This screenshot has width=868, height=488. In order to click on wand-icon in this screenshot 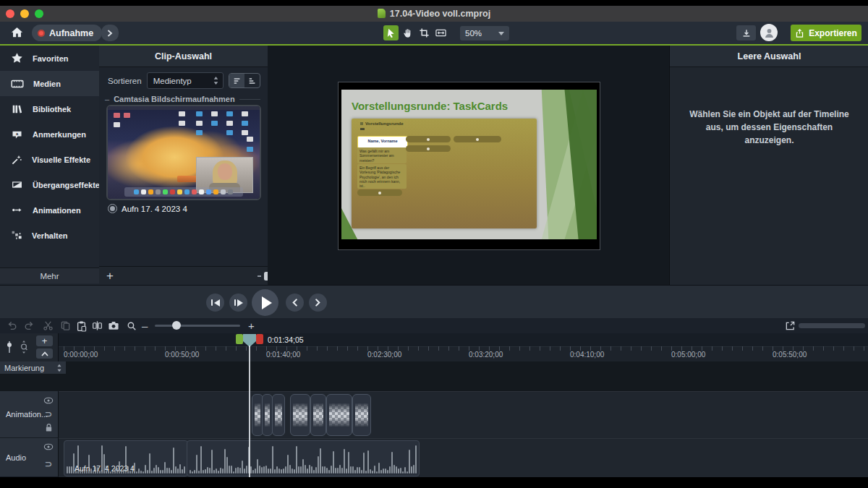, I will do `click(17, 160)`.